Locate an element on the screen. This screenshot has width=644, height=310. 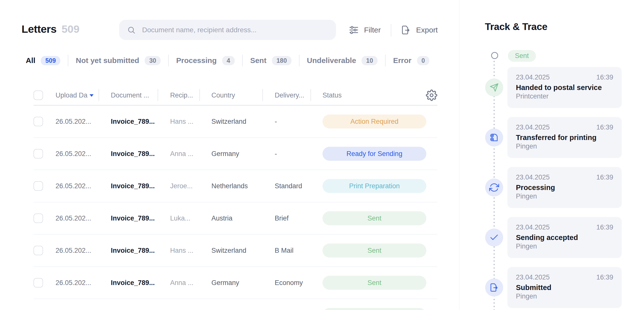
status-badge: Print Preparation is located at coordinates (374, 186).